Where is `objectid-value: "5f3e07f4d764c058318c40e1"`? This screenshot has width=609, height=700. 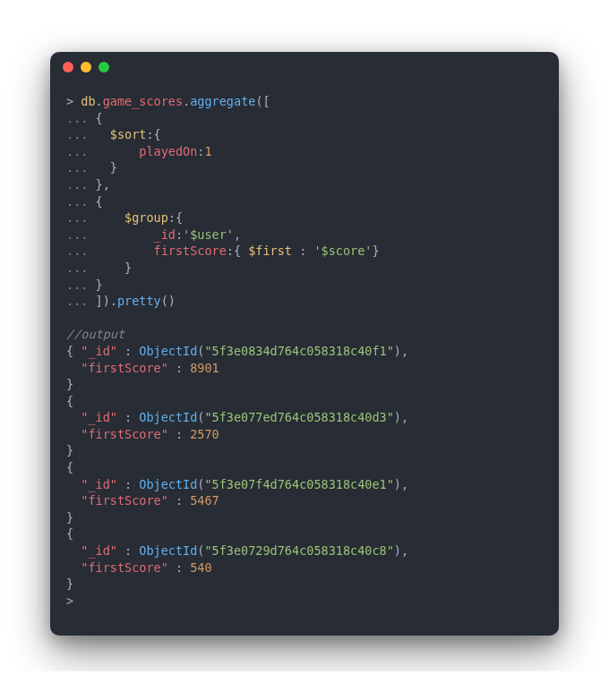 objectid-value: "5f3e07f4d764c058318c40e1" is located at coordinates (299, 484).